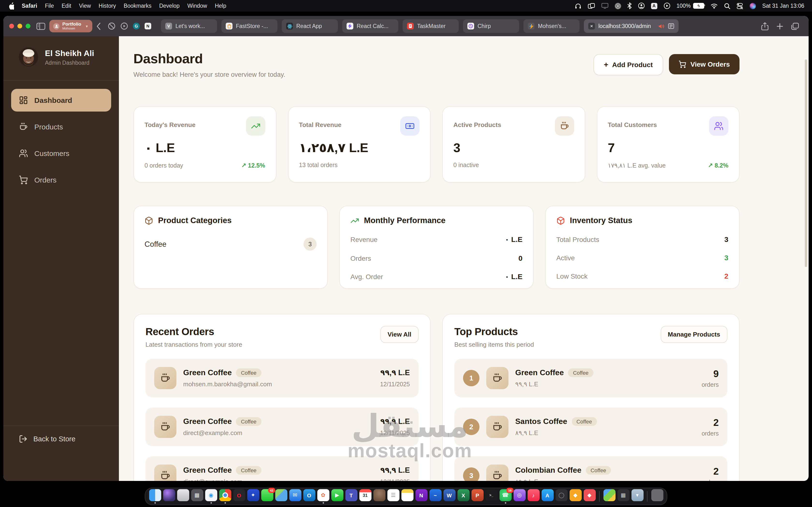  Describe the element at coordinates (591, 378) in the screenshot. I see `product-row: 1 Green Coffee Coffee` at that location.